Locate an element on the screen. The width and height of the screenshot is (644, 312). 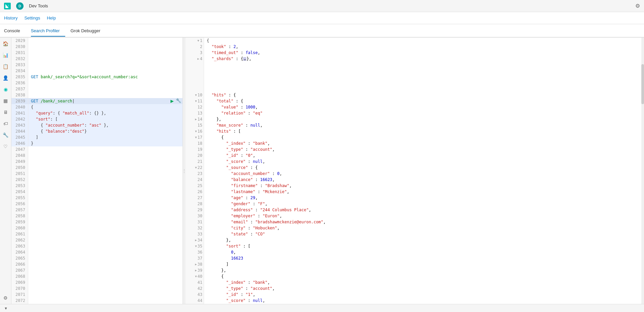
sidebar-icon-tag: 🏷 is located at coordinates (6, 124).